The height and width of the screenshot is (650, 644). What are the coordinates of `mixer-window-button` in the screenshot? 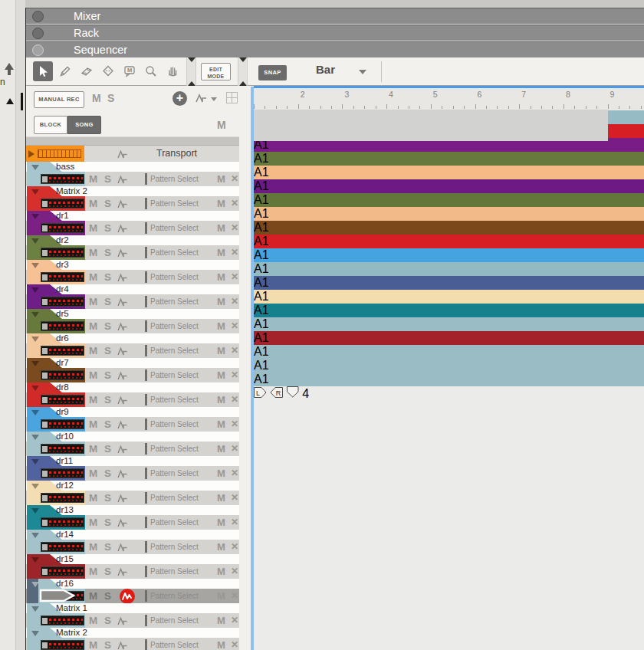 It's located at (38, 17).